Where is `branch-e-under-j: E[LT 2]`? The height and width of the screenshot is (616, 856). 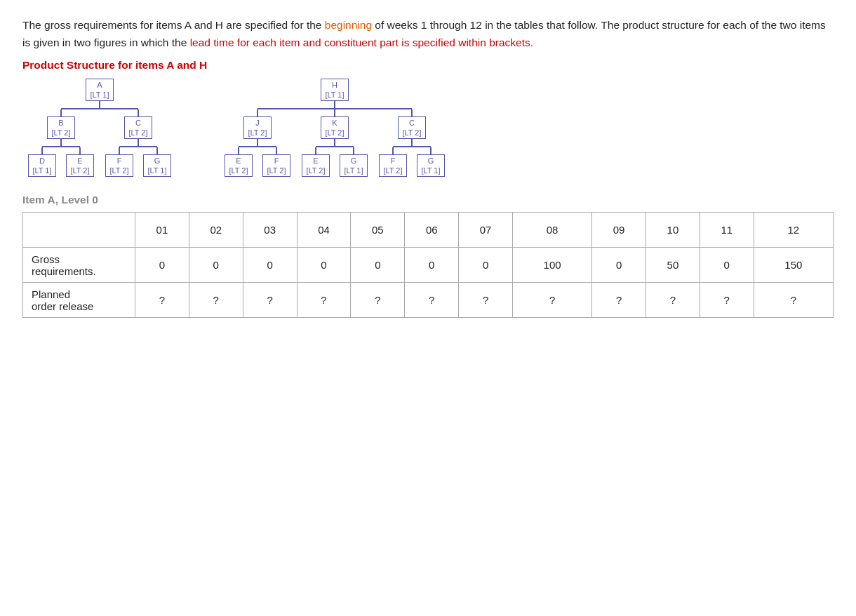 branch-e-under-j: E[LT 2] is located at coordinates (239, 163).